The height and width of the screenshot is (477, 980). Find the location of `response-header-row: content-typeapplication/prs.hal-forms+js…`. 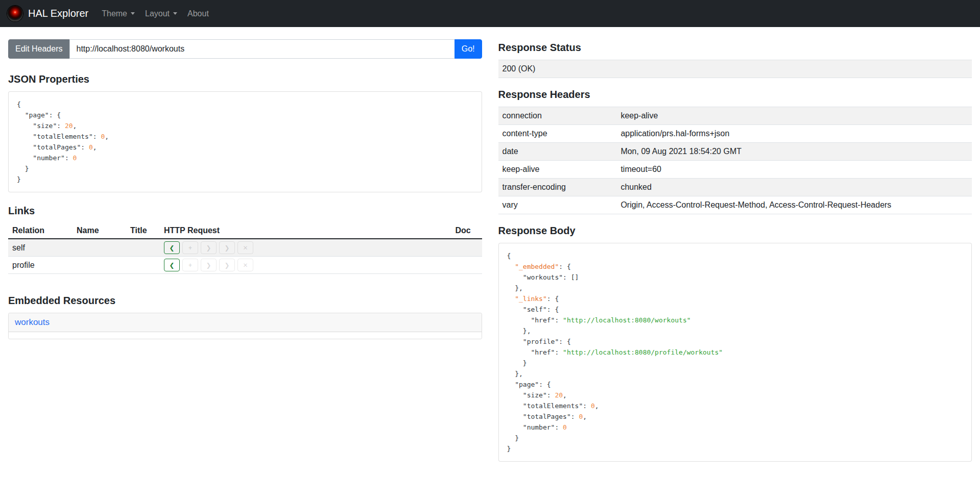

response-header-row: content-typeapplication/prs.hal-forms+js… is located at coordinates (735, 134).